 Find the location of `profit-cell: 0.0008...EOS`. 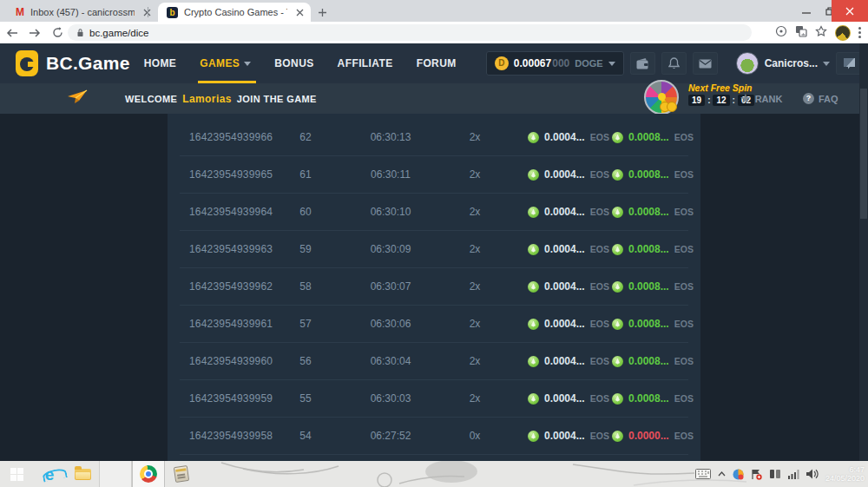

profit-cell: 0.0008...EOS is located at coordinates (649, 324).